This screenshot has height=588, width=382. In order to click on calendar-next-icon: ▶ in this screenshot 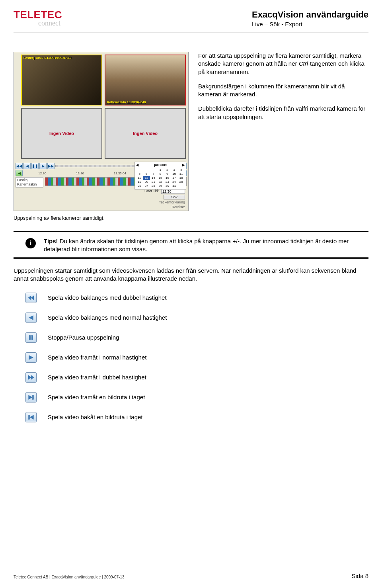, I will do `click(183, 165)`.